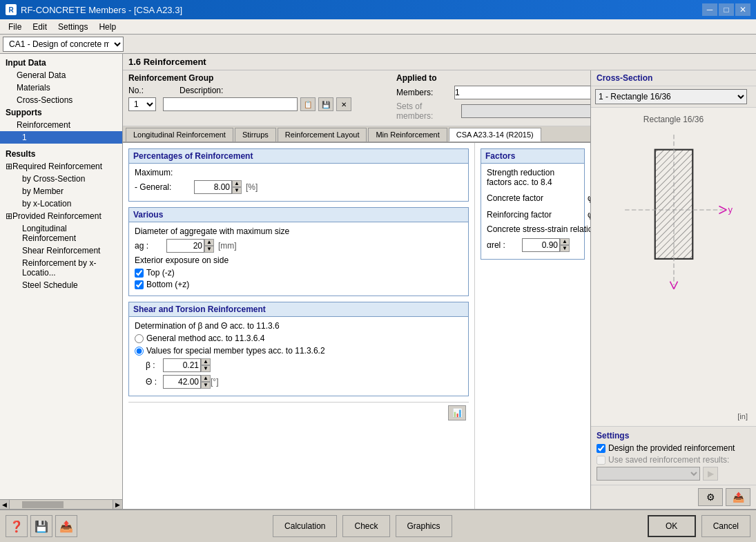 The height and width of the screenshot is (542, 756). Describe the element at coordinates (64, 44) in the screenshot. I see `module-select: CA1 - Design of concrete memb` at that location.